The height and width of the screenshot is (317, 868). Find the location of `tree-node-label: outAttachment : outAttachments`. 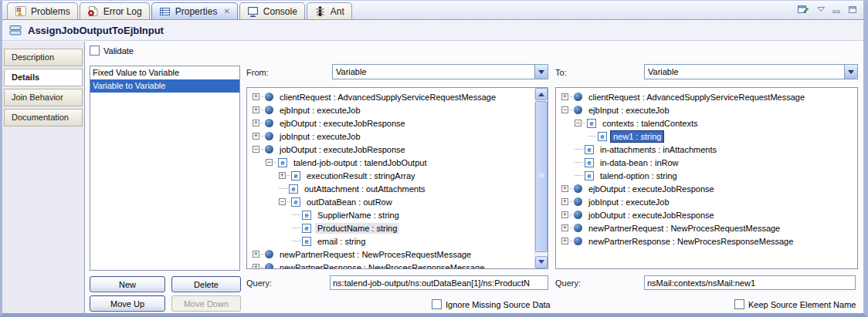

tree-node-label: outAttachment : outAttachments is located at coordinates (364, 189).